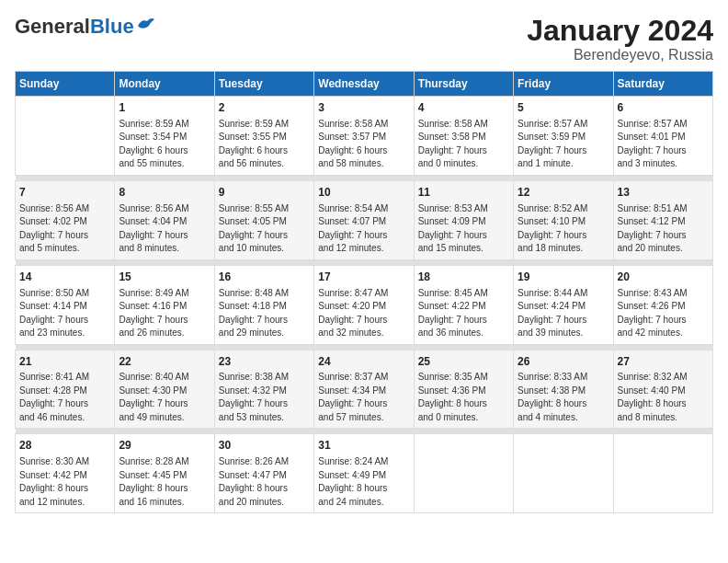 The width and height of the screenshot is (728, 563). I want to click on day-info: Sunrise: 8:58 AMSunset: 3:58 PMDaylight:…, so click(463, 144).